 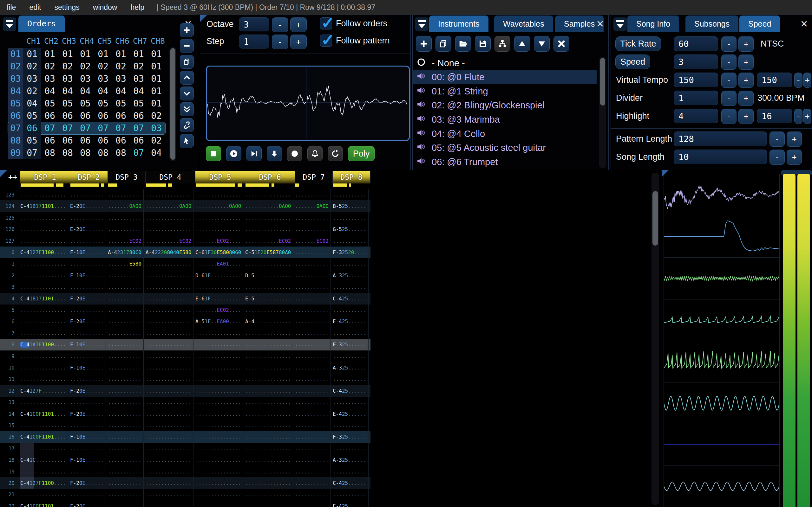 I want to click on instrument-item: 01: @1 String, so click(x=505, y=91).